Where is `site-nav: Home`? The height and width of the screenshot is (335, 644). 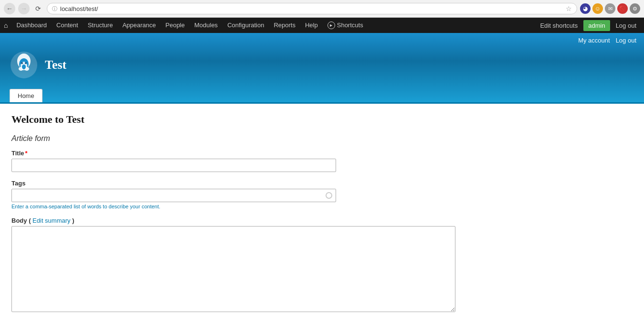 site-nav: Home is located at coordinates (322, 96).